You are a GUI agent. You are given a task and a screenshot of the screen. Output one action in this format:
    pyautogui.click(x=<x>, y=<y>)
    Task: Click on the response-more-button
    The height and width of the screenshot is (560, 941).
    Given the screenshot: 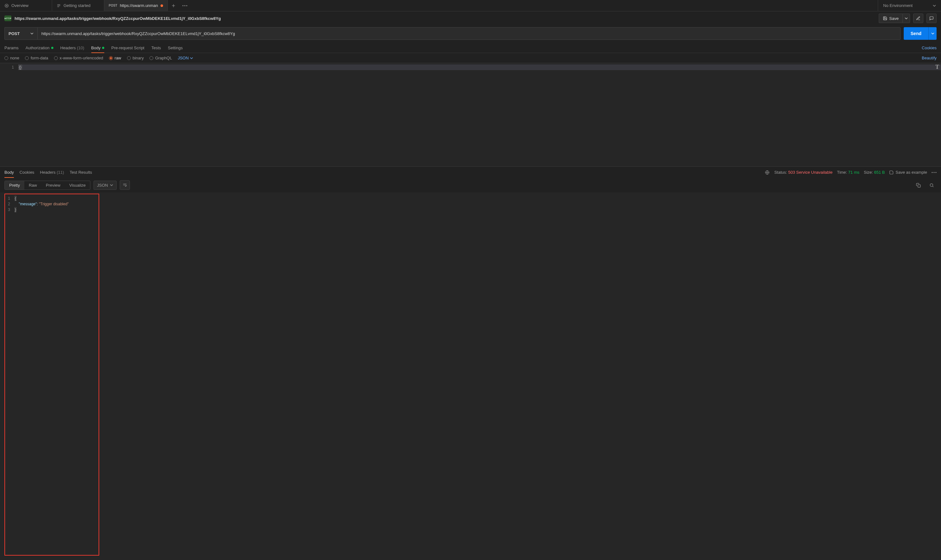 What is the action you would take?
    pyautogui.click(x=934, y=172)
    